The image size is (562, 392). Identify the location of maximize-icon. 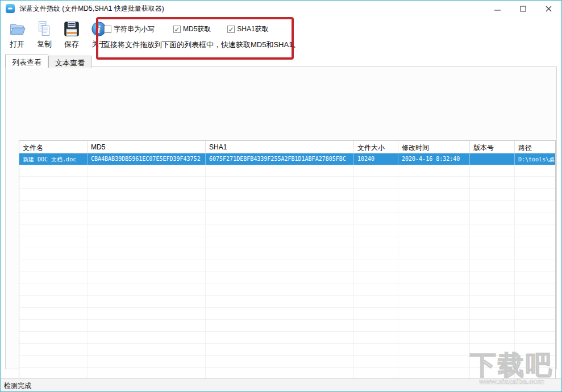
(523, 9).